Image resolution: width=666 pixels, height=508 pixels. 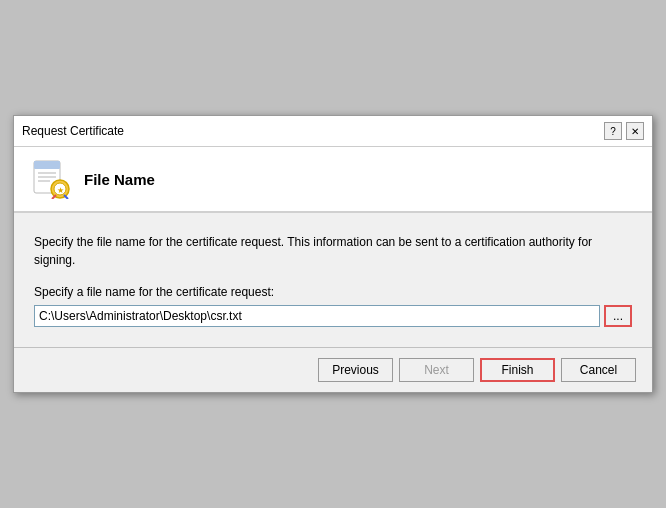 I want to click on file-input-row: ..., so click(x=333, y=316).